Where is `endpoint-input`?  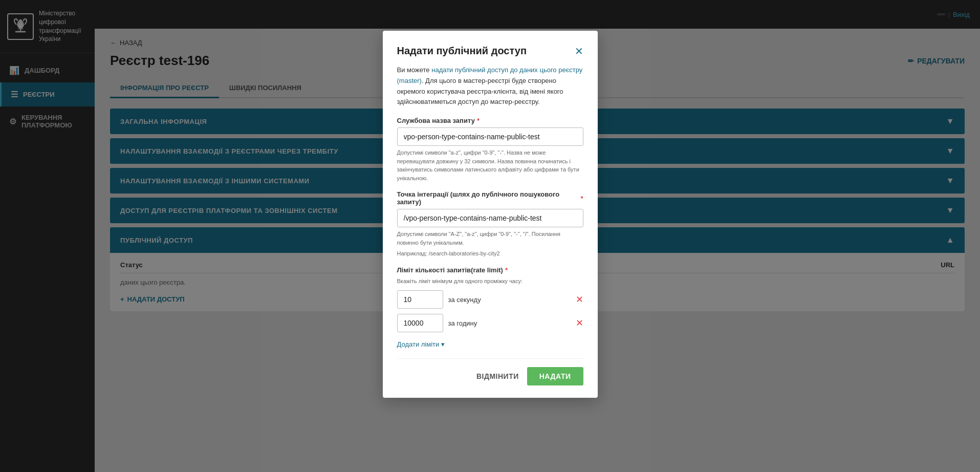
endpoint-input is located at coordinates (490, 218).